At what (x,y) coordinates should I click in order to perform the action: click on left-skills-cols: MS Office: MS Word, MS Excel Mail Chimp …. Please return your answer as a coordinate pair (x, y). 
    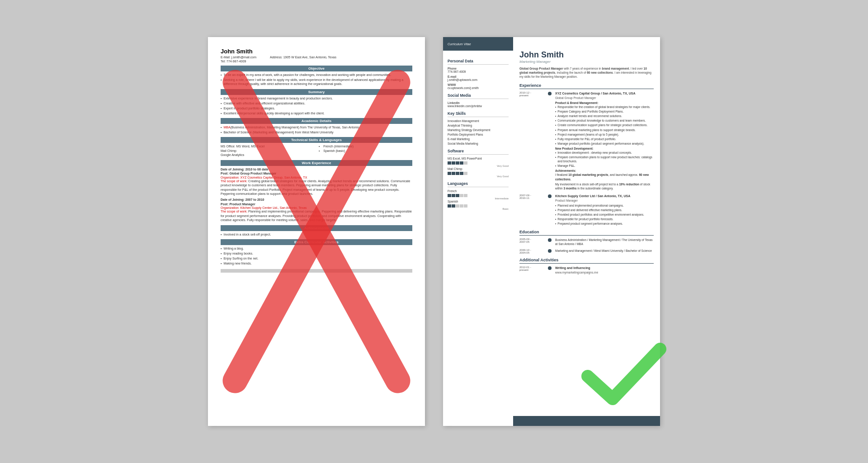
    Looking at the image, I should click on (316, 151).